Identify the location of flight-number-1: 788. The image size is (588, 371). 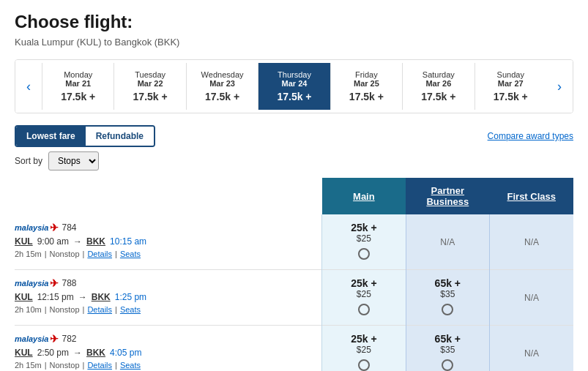
(69, 283).